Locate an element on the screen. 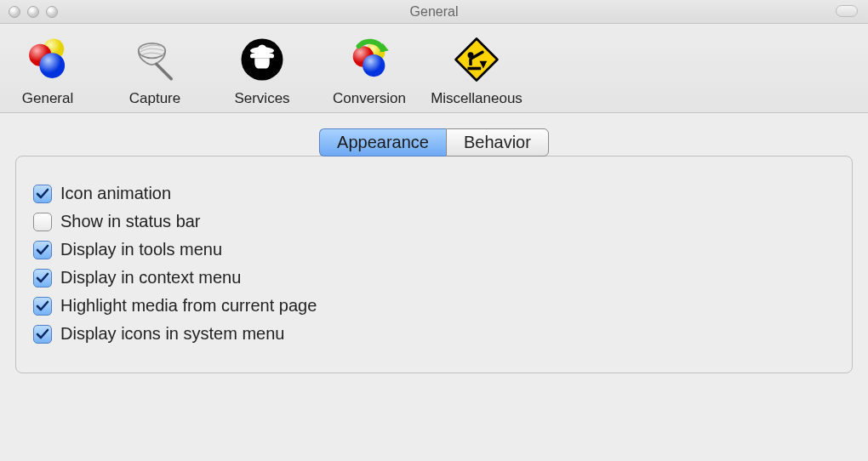  option-label: Display icons in system menu is located at coordinates (172, 333).